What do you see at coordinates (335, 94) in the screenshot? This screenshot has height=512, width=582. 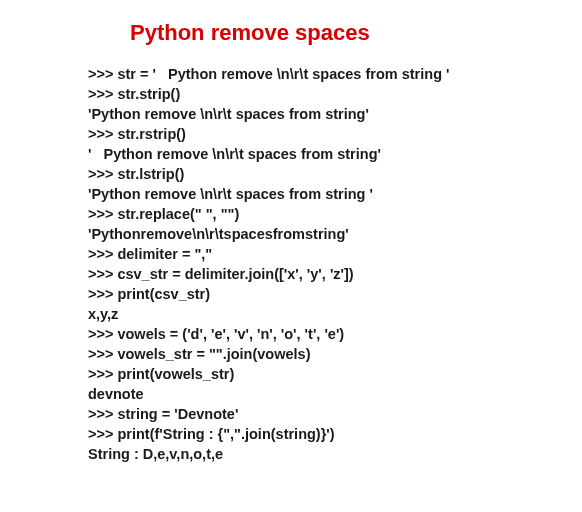 I see `code-line: >>> str.strip()` at bounding box center [335, 94].